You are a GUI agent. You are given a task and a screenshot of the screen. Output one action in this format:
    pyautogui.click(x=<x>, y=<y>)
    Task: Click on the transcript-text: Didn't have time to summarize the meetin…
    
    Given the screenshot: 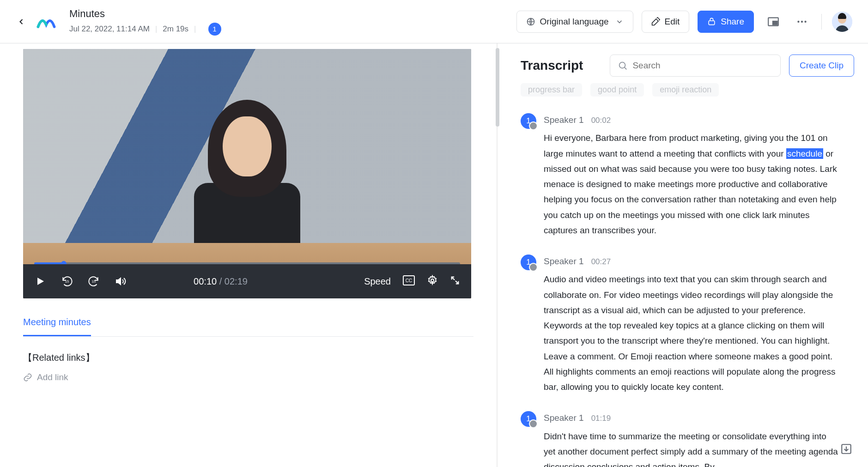 What is the action you would take?
    pyautogui.click(x=692, y=448)
    